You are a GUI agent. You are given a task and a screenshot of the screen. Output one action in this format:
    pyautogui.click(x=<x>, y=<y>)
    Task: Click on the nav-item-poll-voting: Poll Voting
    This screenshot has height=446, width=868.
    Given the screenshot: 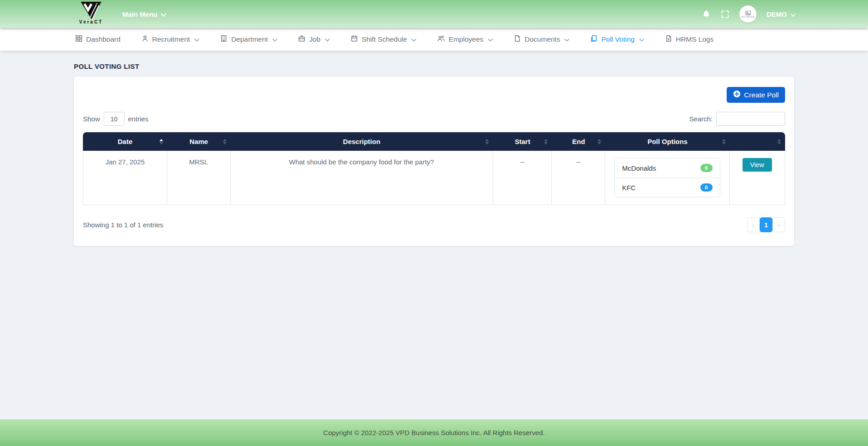 What is the action you would take?
    pyautogui.click(x=617, y=39)
    